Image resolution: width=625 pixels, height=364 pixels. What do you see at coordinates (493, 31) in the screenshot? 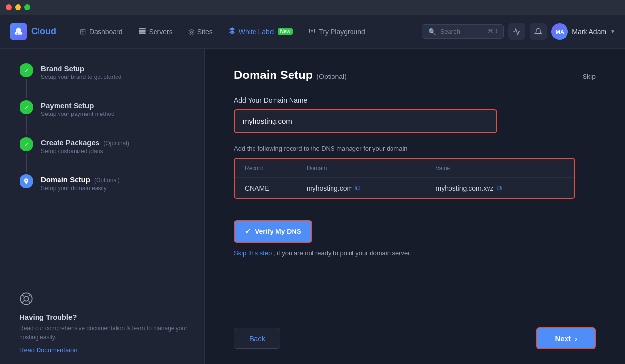
I see `search-shortcut: ⌘ J` at bounding box center [493, 31].